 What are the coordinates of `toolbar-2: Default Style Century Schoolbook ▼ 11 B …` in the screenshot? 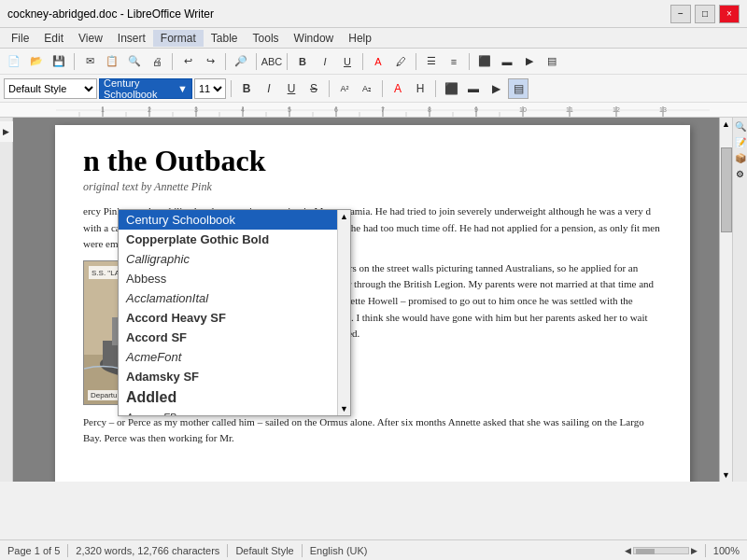 It's located at (374, 89).